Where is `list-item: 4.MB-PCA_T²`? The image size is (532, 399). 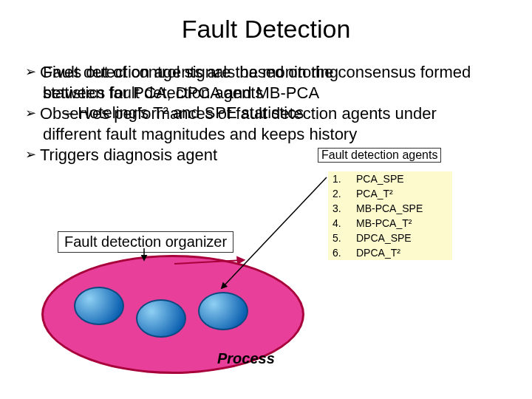
list-item: 4.MB-PCA_T² is located at coordinates (390, 223).